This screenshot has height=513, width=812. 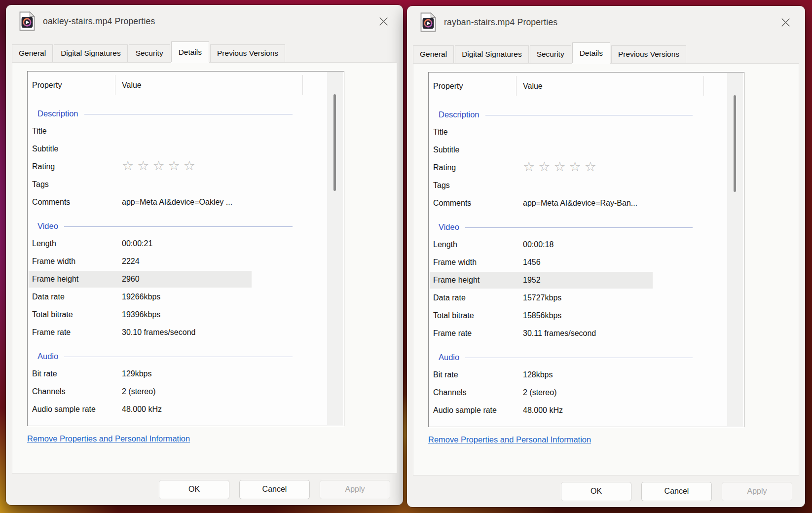 What do you see at coordinates (176, 202) in the screenshot?
I see `property-row-comments: Commentsapp=Meta AI&device=Oakley ...` at bounding box center [176, 202].